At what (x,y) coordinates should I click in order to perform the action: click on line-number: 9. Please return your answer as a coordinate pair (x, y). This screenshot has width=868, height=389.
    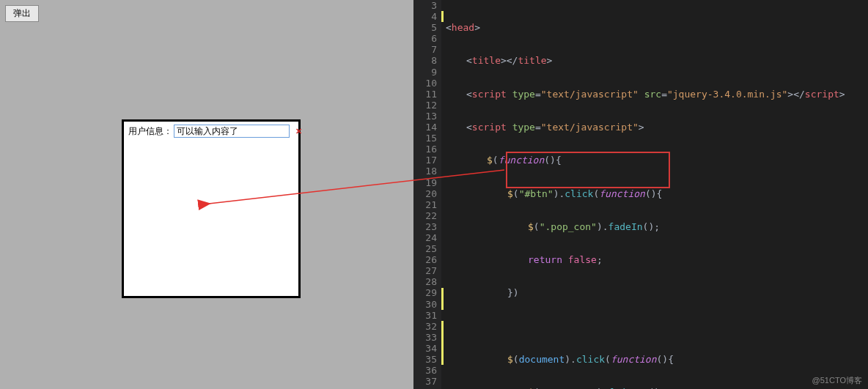
    Looking at the image, I should click on (425, 72).